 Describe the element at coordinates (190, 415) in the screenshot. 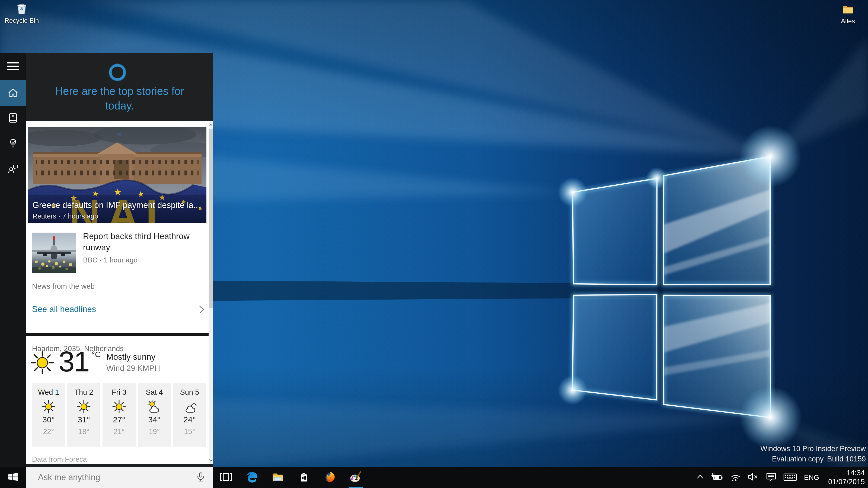

I see `forecast-tile: Sun 5 24° 15°` at that location.